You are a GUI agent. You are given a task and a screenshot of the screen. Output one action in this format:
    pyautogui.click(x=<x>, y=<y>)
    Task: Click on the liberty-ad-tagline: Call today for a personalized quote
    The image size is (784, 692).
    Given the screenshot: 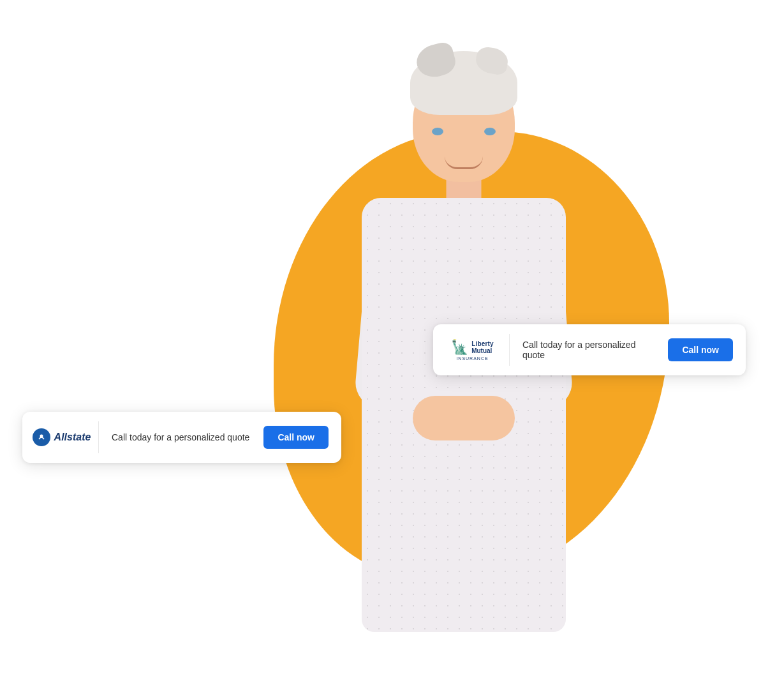 What is the action you would take?
    pyautogui.click(x=590, y=350)
    